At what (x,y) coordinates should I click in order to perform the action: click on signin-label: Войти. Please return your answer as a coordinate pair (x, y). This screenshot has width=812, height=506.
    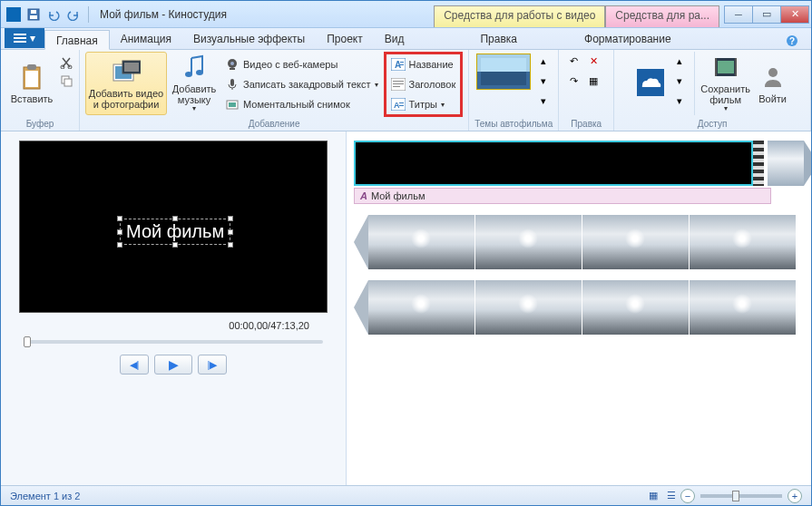
    Looking at the image, I should click on (773, 99).